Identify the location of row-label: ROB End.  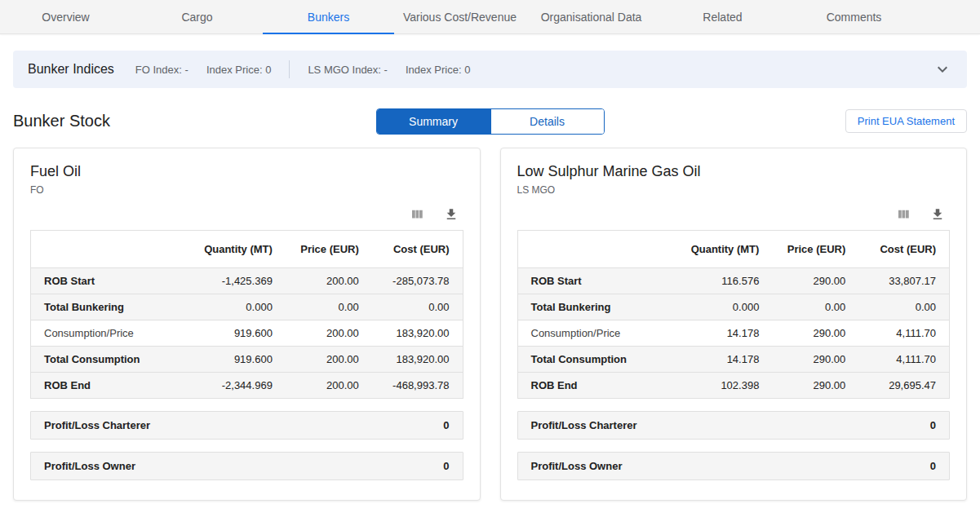
(100, 386).